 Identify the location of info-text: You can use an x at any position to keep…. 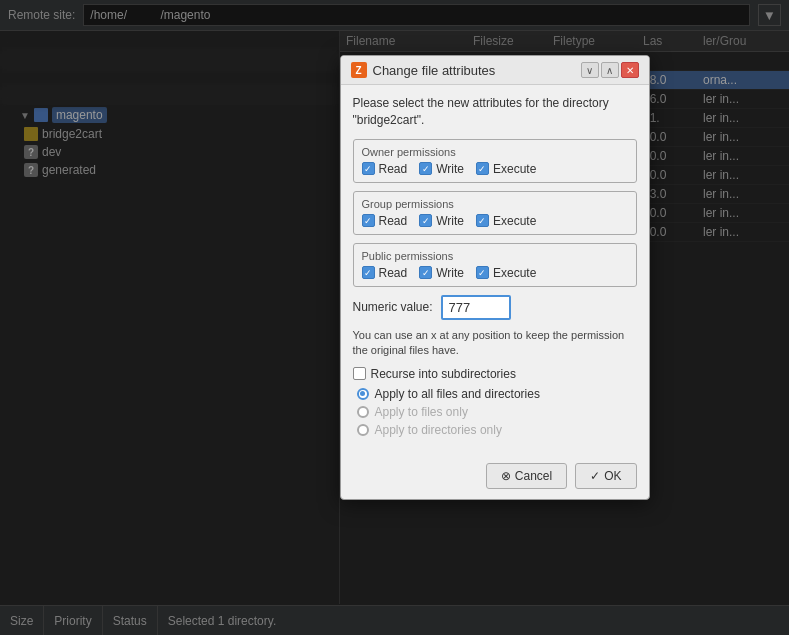
(495, 344).